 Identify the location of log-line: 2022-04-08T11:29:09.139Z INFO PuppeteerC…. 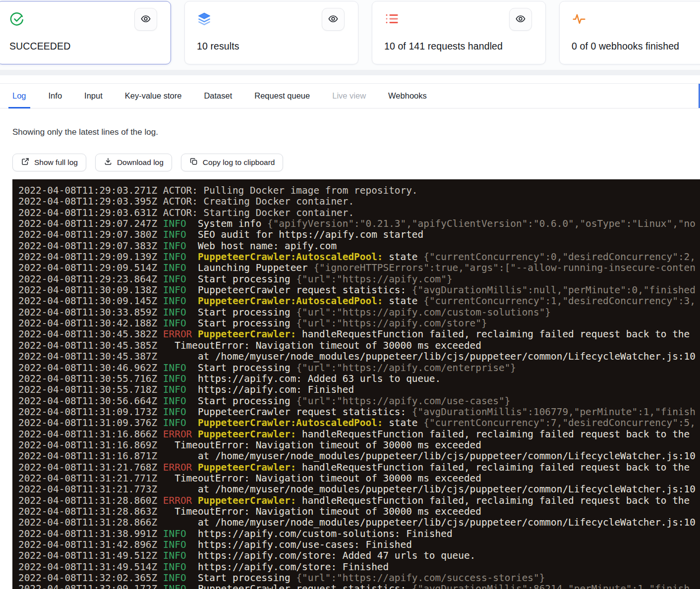
(359, 257).